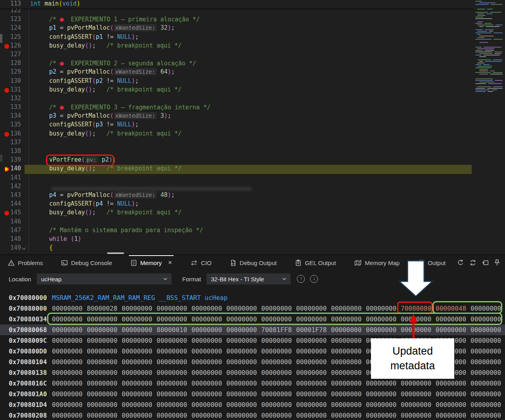  Describe the element at coordinates (252, 64) in the screenshot. I see `code-line-128: 128/* ● EXPERIMENTO 2 — segunda alocação…` at that location.